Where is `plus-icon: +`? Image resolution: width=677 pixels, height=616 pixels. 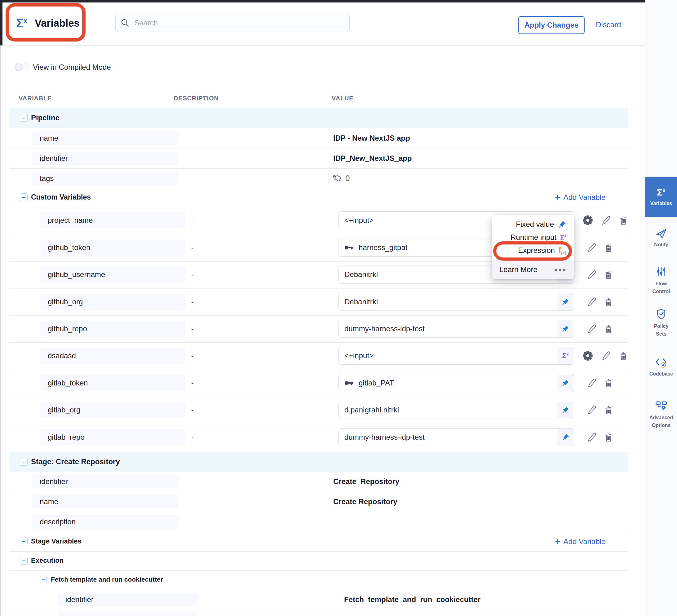 plus-icon: + is located at coordinates (557, 542).